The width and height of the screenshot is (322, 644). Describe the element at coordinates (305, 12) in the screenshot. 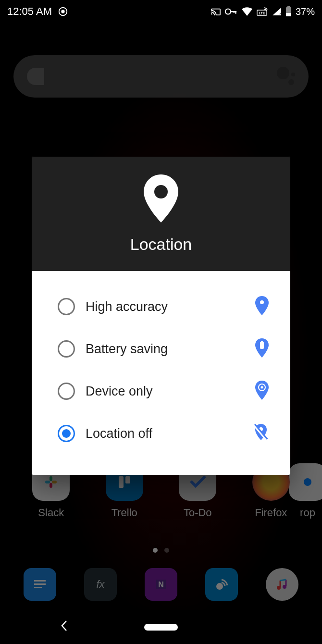

I see `battery-percentage: 37%` at that location.